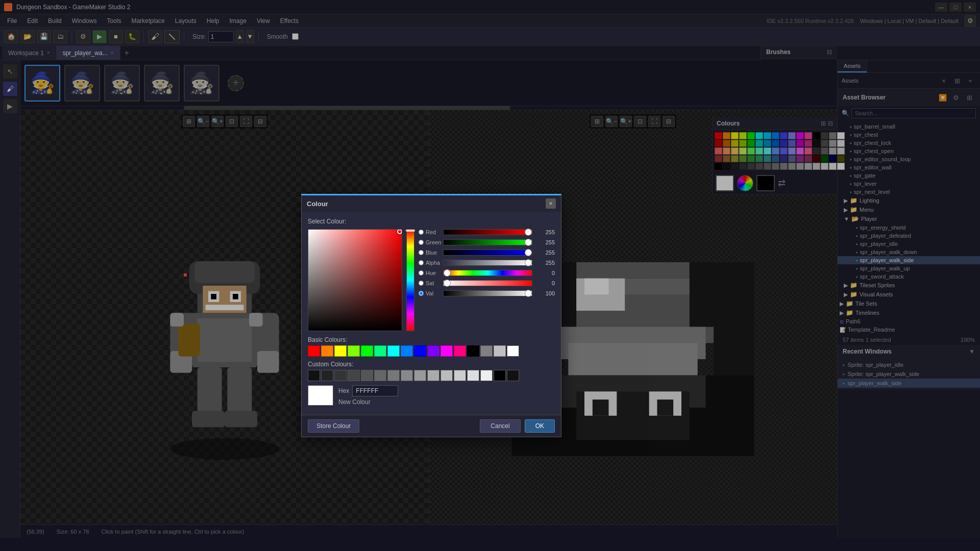  Describe the element at coordinates (487, 242) in the screenshot. I see `green-row: Green 255` at that location.